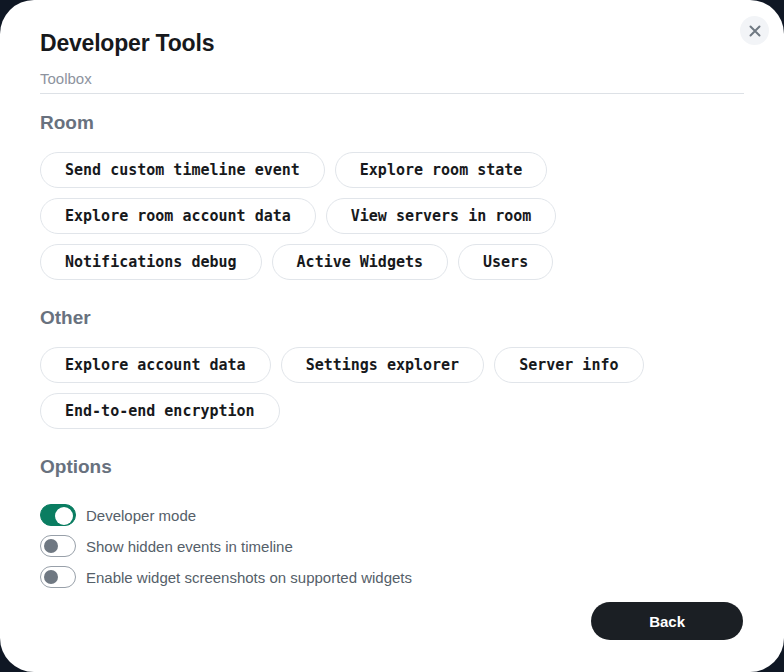 Image resolution: width=784 pixels, height=672 pixels. I want to click on toggle-show-hidden-events, so click(58, 546).